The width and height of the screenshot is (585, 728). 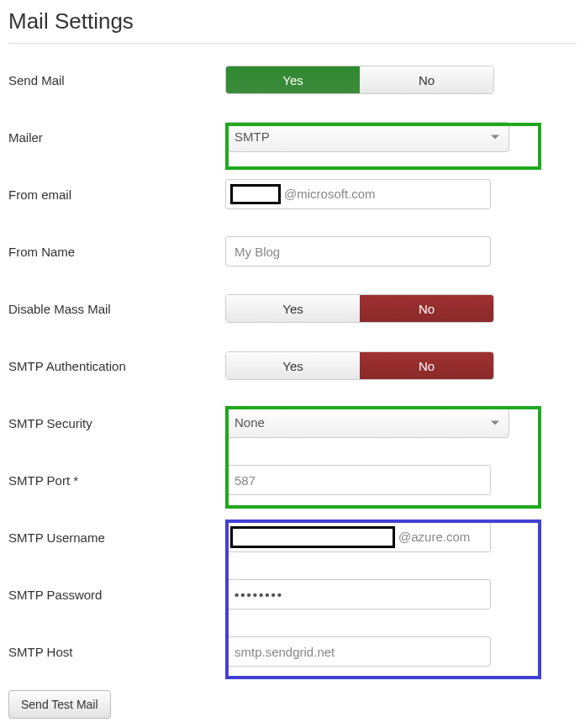 What do you see at coordinates (292, 309) in the screenshot?
I see `disable-mass-mail-yes-button: Yes` at bounding box center [292, 309].